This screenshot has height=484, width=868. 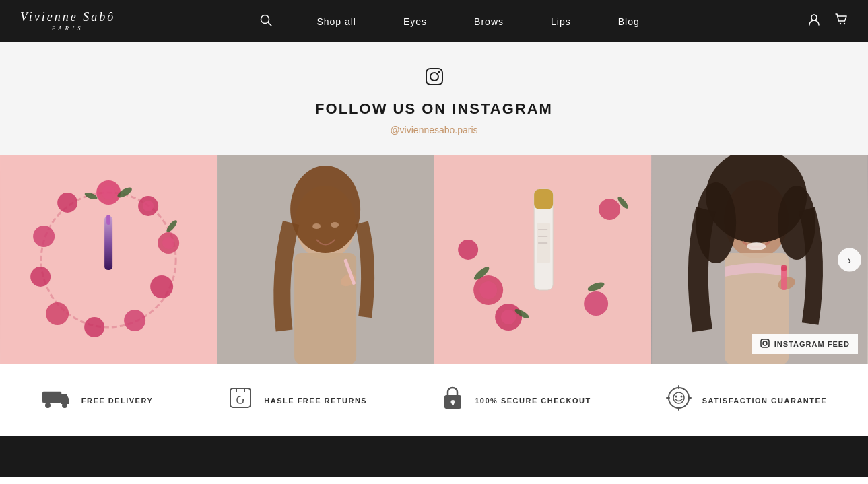 I want to click on satisfaction-text: SATISFACTION GUARANTEE, so click(x=765, y=401).